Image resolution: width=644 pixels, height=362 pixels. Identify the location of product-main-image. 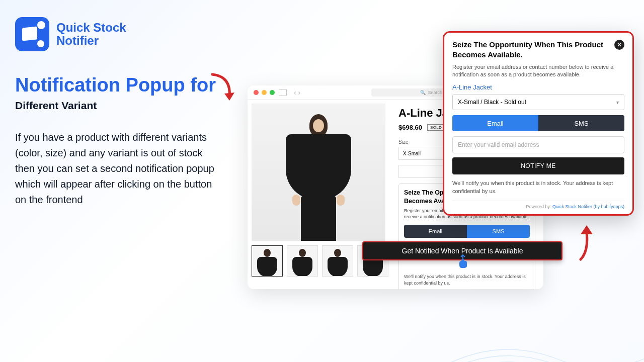
(318, 172).